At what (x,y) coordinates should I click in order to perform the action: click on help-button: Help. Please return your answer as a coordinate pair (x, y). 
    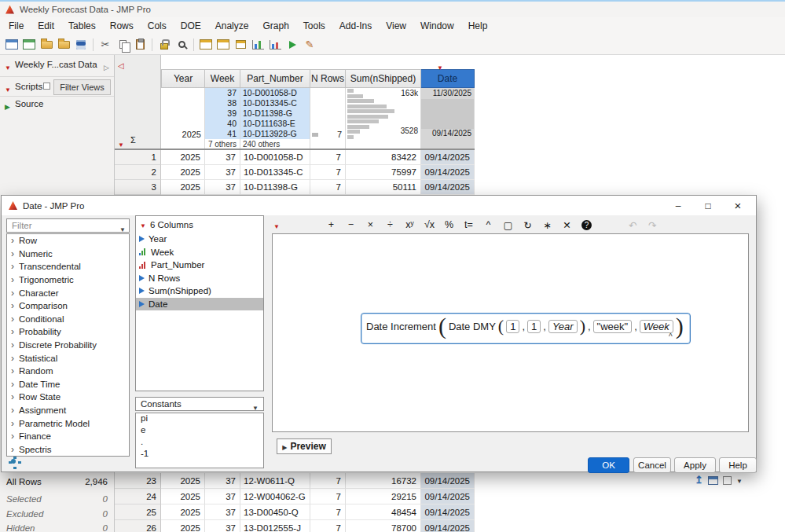
    Looking at the image, I should click on (738, 465).